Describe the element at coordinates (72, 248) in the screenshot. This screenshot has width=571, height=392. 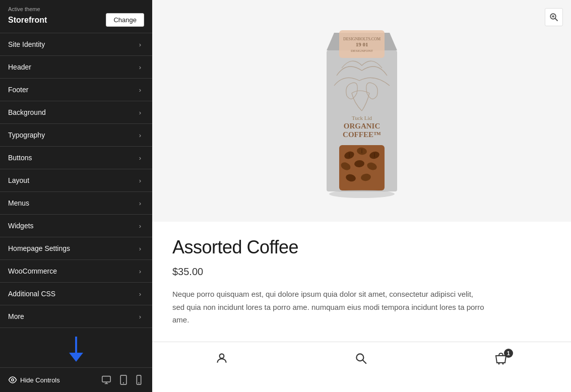
I see `sidebar-item-label: Homepage Settings` at that location.